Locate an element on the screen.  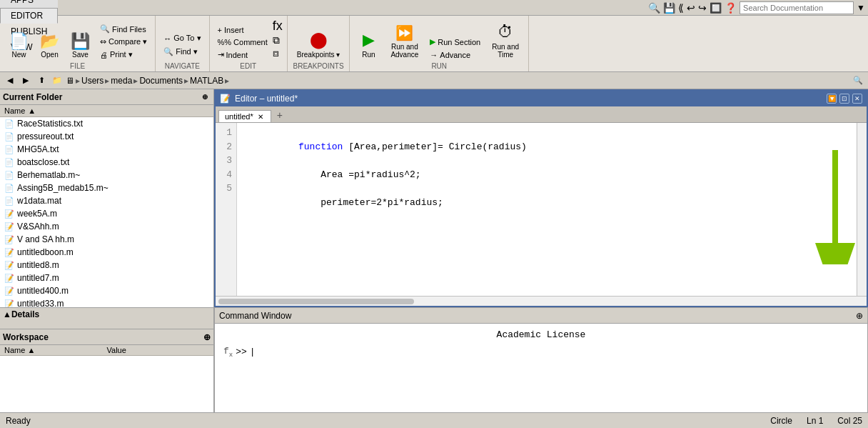
editor-hscrollbar is located at coordinates (541, 301).